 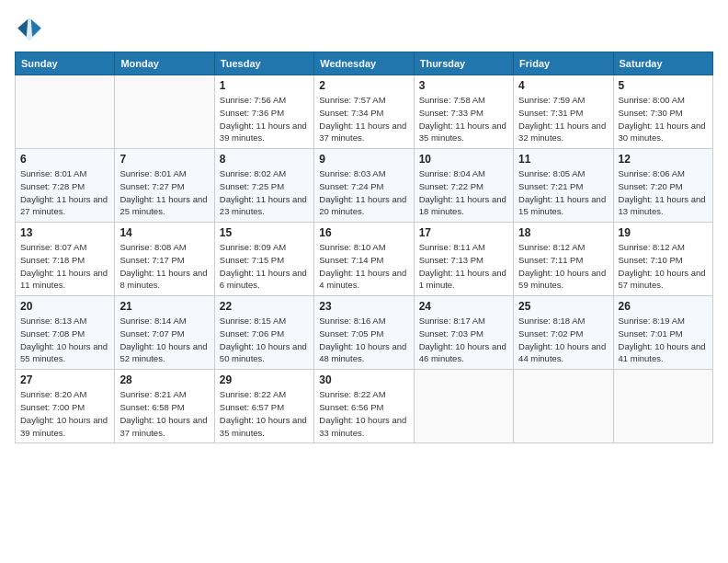 What do you see at coordinates (53, 247) in the screenshot?
I see `sunrise-text: Sunrise: 8:07 AM` at bounding box center [53, 247].